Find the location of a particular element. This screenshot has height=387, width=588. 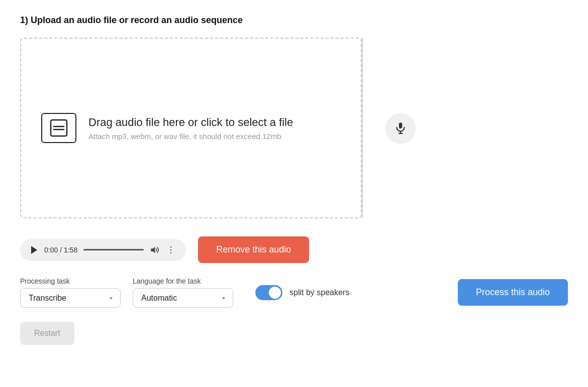

dropzone-content: Drag audio file here or click to select … is located at coordinates (167, 128).